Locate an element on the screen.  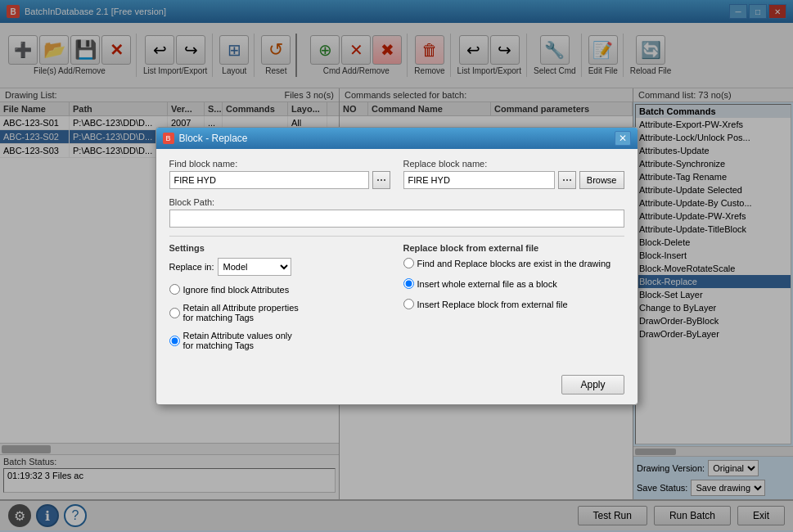
retain-all-label: Retain all Attribute propertiesfor match… is located at coordinates (241, 313).